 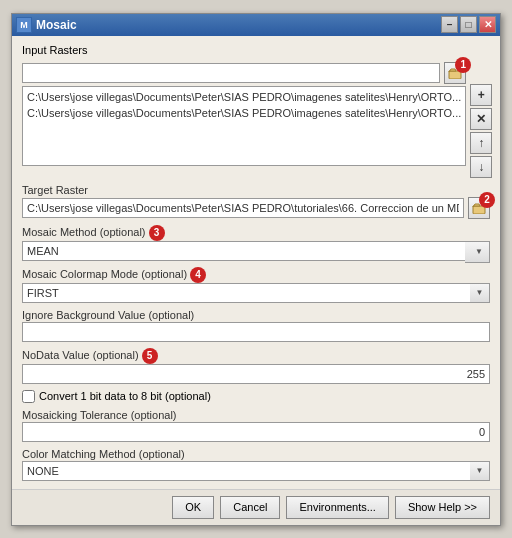 What do you see at coordinates (256, 251) in the screenshot?
I see `mosaic-method-dropdown-container: MEAN FIRST LAST MIN MAX ▼` at bounding box center [256, 251].